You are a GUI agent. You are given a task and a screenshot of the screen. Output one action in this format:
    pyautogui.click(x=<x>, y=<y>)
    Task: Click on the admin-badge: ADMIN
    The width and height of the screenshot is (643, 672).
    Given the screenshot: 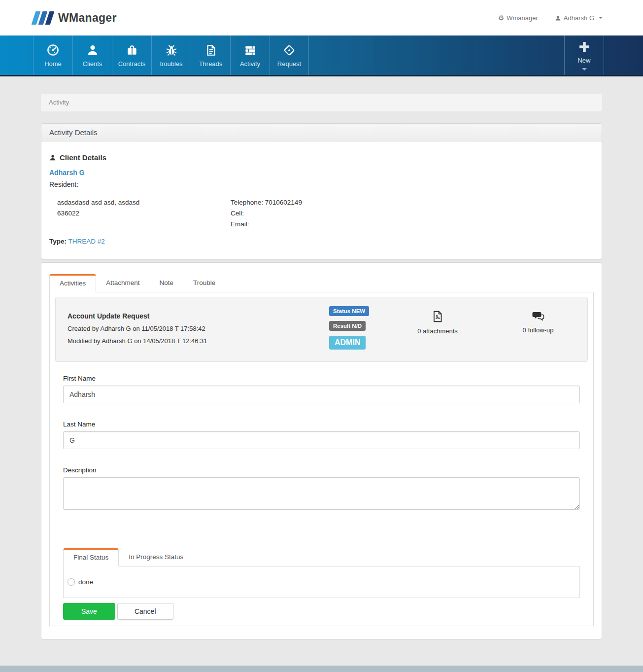 What is the action you would take?
    pyautogui.click(x=347, y=343)
    